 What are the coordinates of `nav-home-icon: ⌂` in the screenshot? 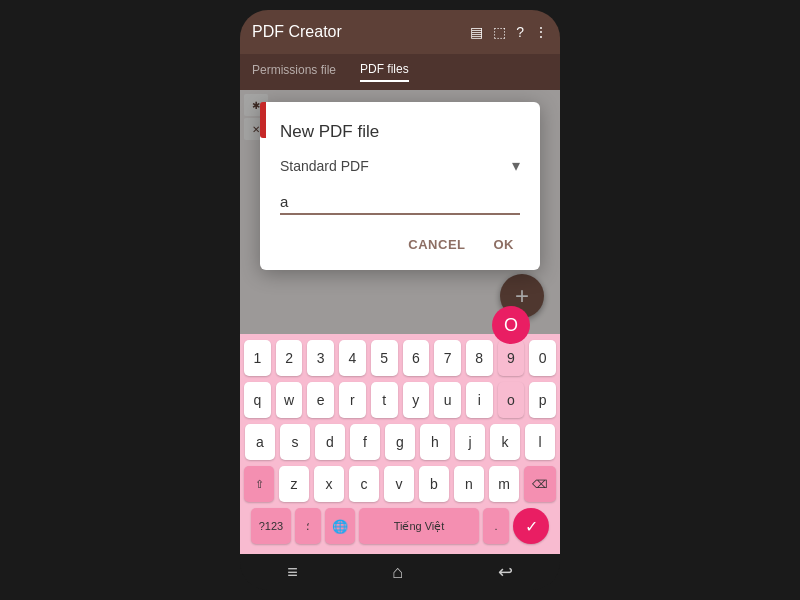 It's located at (398, 572).